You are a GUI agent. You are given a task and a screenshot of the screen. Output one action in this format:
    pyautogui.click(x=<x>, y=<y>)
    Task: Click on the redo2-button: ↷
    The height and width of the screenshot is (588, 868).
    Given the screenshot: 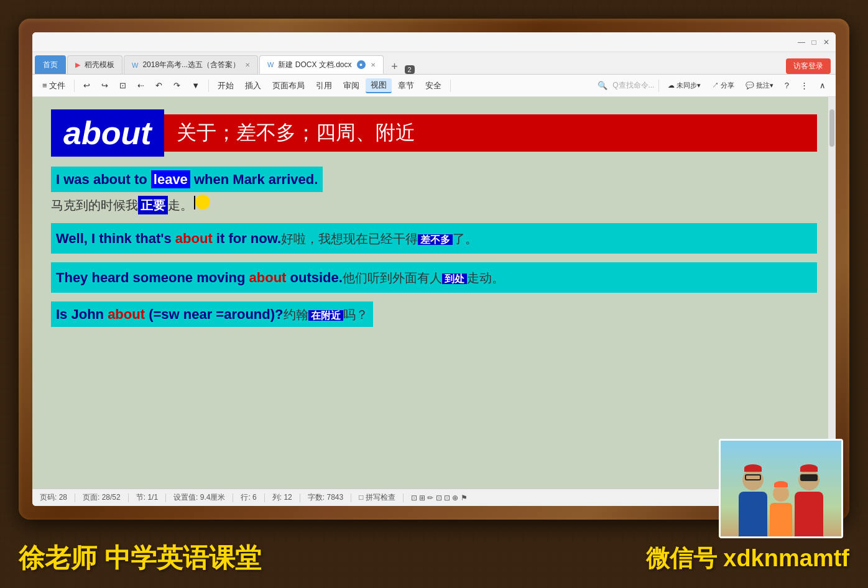 What is the action you would take?
    pyautogui.click(x=177, y=86)
    